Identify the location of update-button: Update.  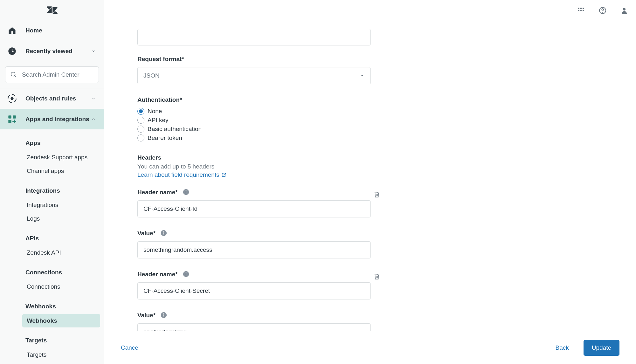
(602, 348).